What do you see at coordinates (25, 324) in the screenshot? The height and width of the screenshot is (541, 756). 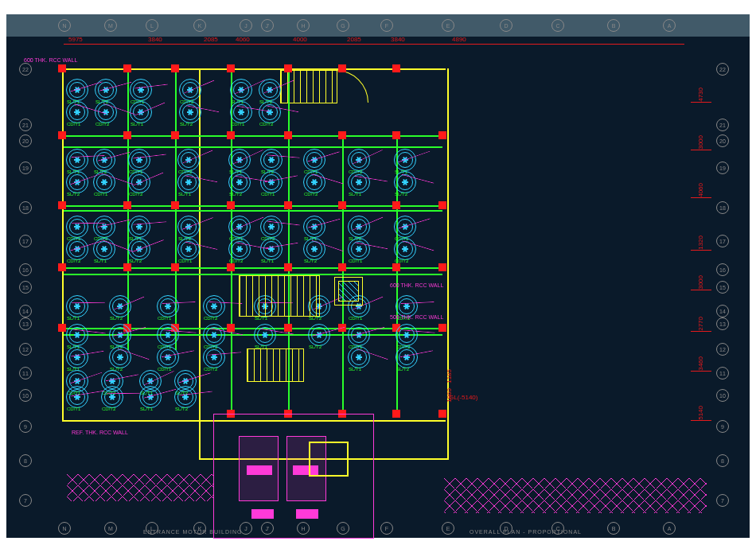 I see `grid-bubble-row-13: 13` at bounding box center [25, 324].